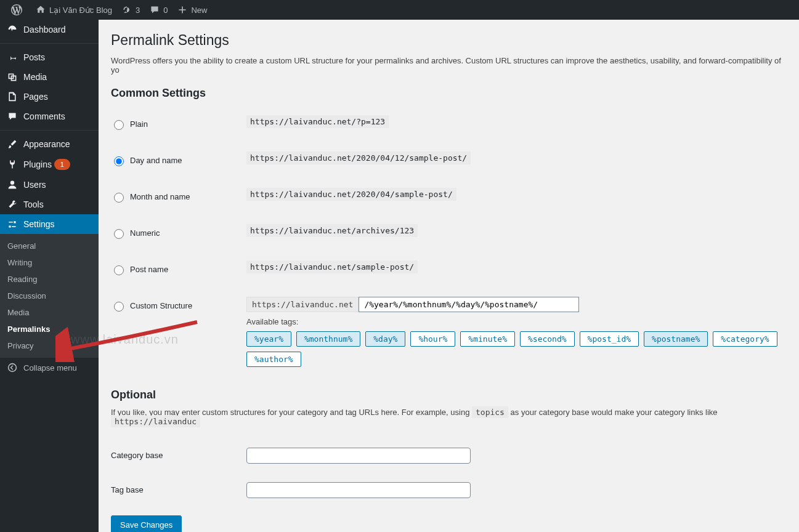 The image size is (799, 532). Describe the element at coordinates (318, 122) in the screenshot. I see `permalink-example-url: https://laivanduc.net/?p=123` at that location.